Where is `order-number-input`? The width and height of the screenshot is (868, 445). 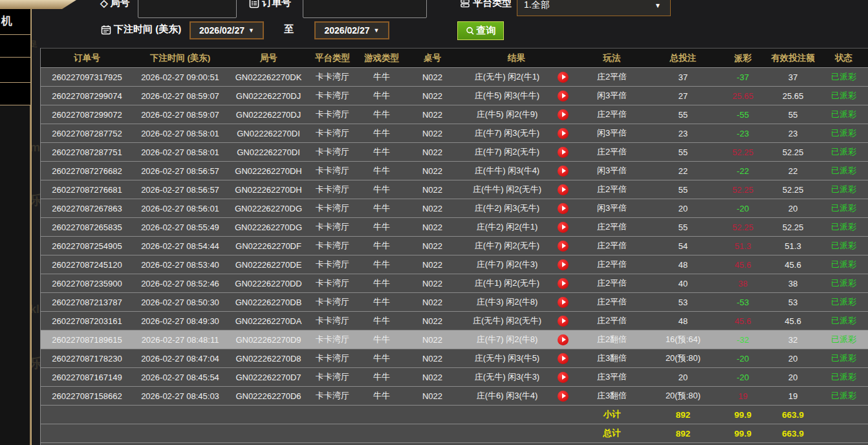
order-number-input is located at coordinates (365, 9).